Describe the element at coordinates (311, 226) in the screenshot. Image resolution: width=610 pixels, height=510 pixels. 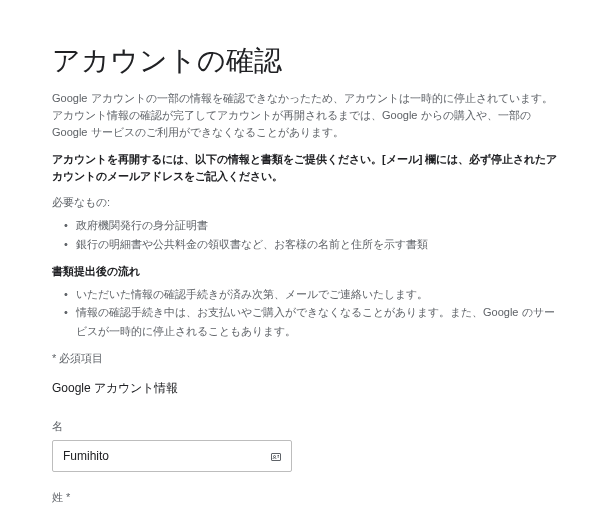
I see `list-item: 政府機関発行の身分証明書` at that location.